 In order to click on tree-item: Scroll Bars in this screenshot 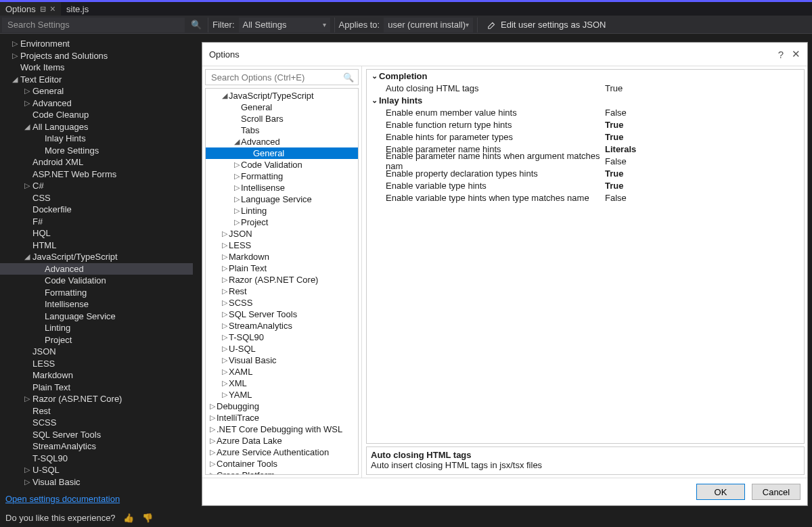, I will do `click(281, 119)`.